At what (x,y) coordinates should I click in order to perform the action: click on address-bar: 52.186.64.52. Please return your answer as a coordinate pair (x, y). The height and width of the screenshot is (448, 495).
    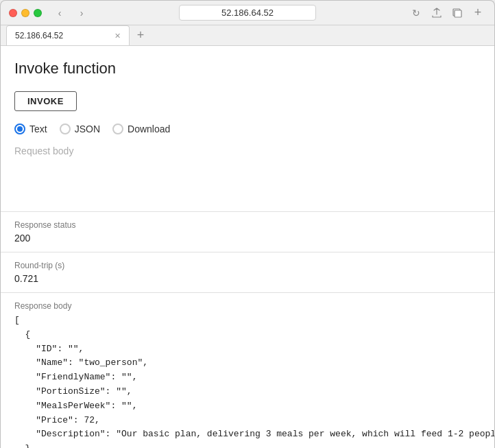
    Looking at the image, I should click on (248, 12).